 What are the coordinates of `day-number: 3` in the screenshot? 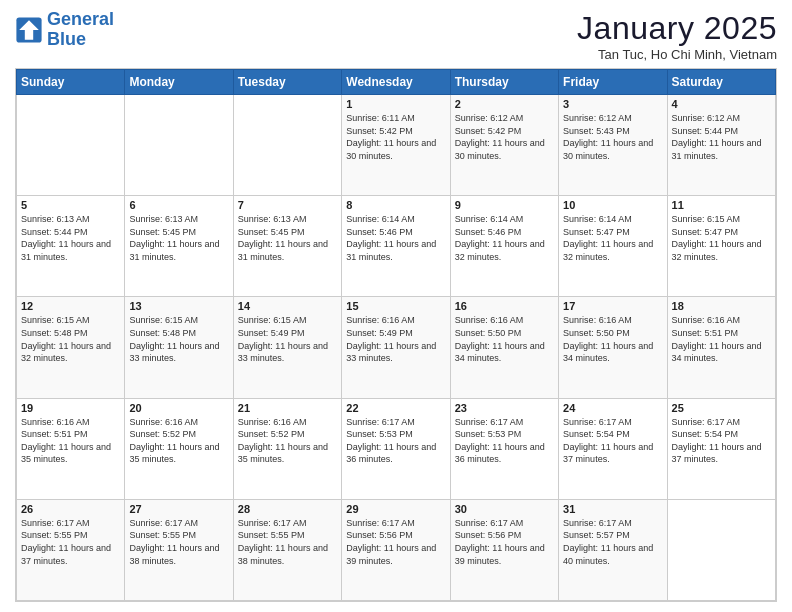 It's located at (612, 104).